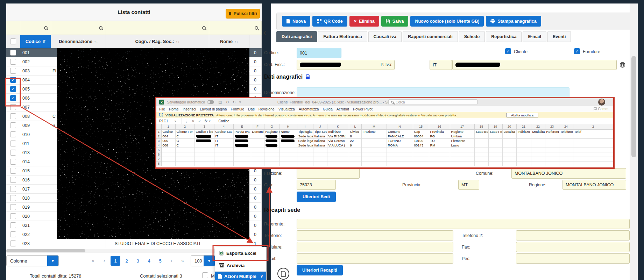 This screenshot has height=280, width=644. I want to click on page-button: 5, so click(160, 261).